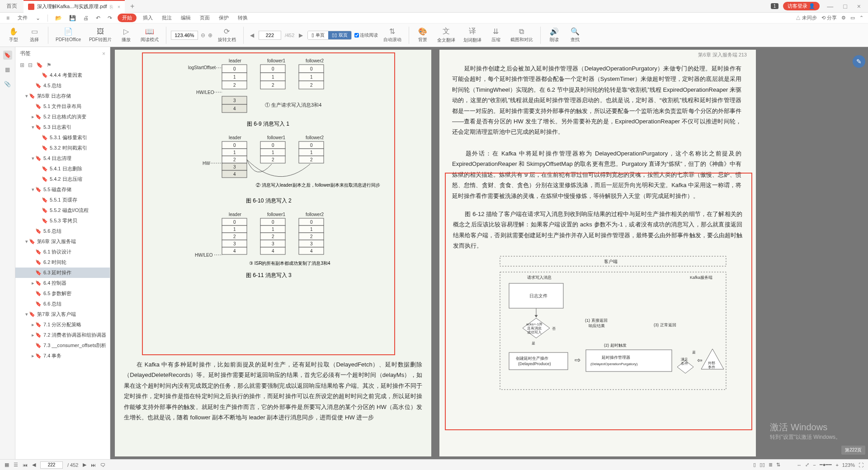 The height and width of the screenshot is (470, 868). What do you see at coordinates (72, 18) in the screenshot?
I see `save-icon: 💾` at bounding box center [72, 18].